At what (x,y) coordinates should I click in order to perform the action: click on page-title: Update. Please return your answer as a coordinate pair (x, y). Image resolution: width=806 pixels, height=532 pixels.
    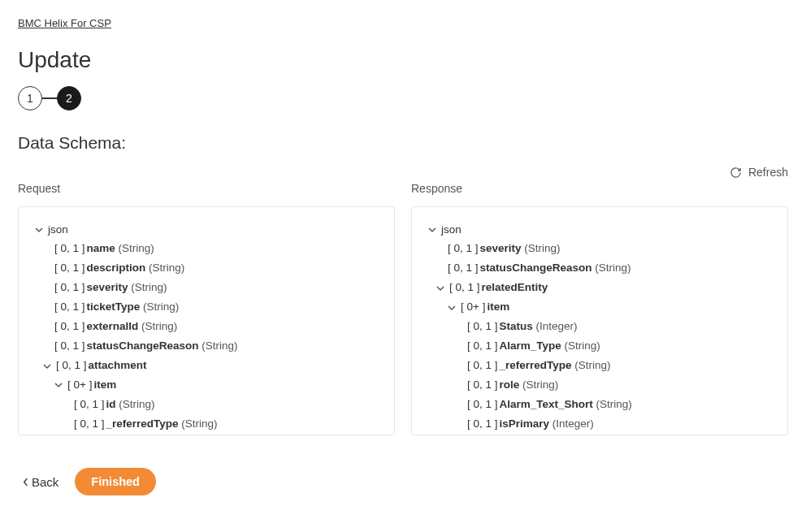
    Looking at the image, I should click on (403, 60).